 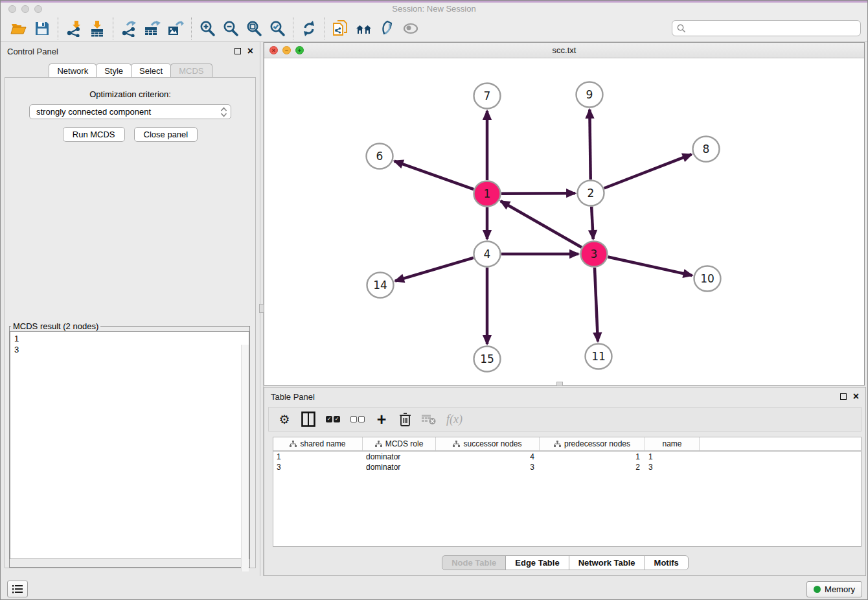 What do you see at coordinates (12, 9) in the screenshot?
I see `close-window-button` at bounding box center [12, 9].